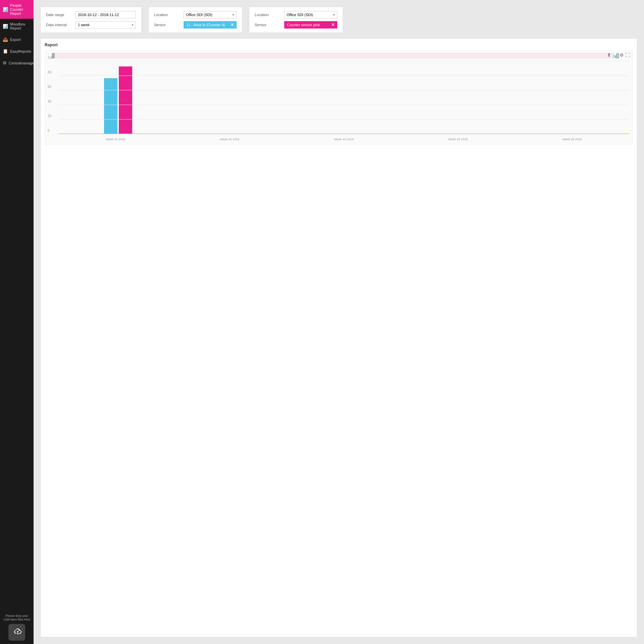 This screenshot has height=644, width=644. Describe the element at coordinates (5, 63) in the screenshot. I see `management-icon: ⚙` at that location.